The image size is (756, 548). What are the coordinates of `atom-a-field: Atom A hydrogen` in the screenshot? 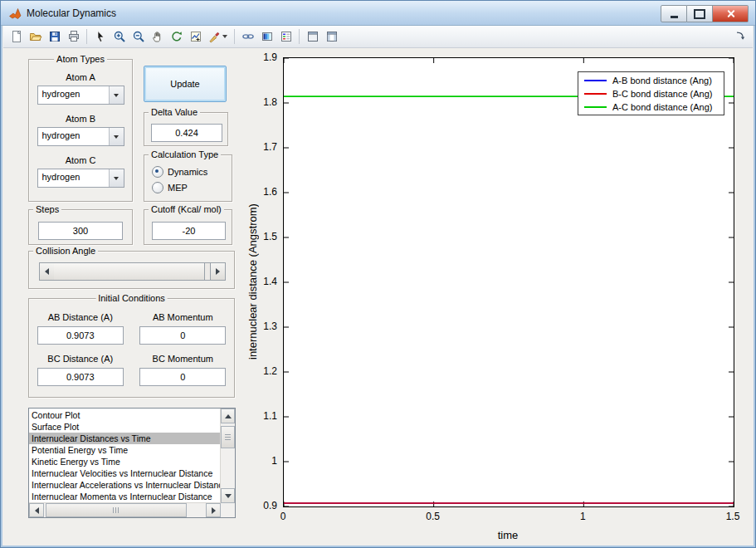 It's located at (81, 88).